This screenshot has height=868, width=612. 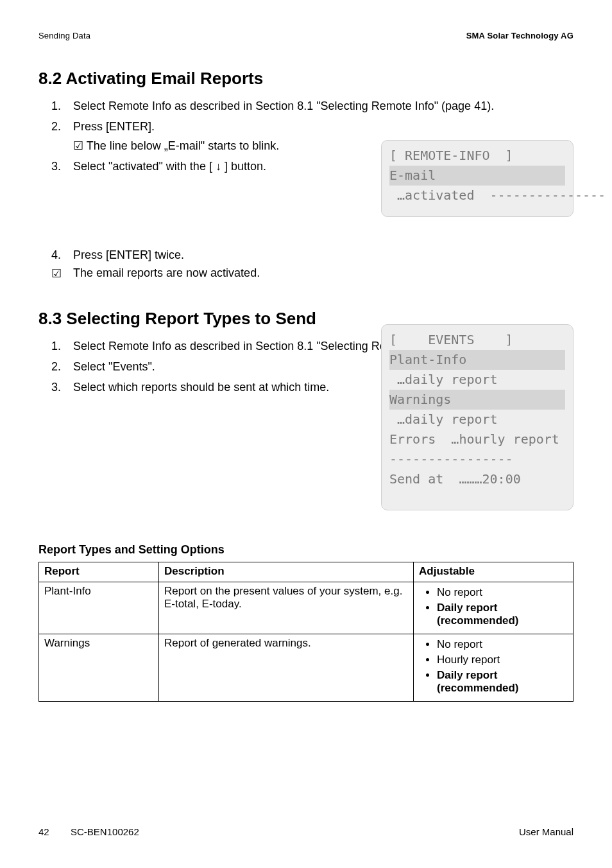 What do you see at coordinates (412, 439) in the screenshot?
I see `lcd-line: Errors` at bounding box center [412, 439].